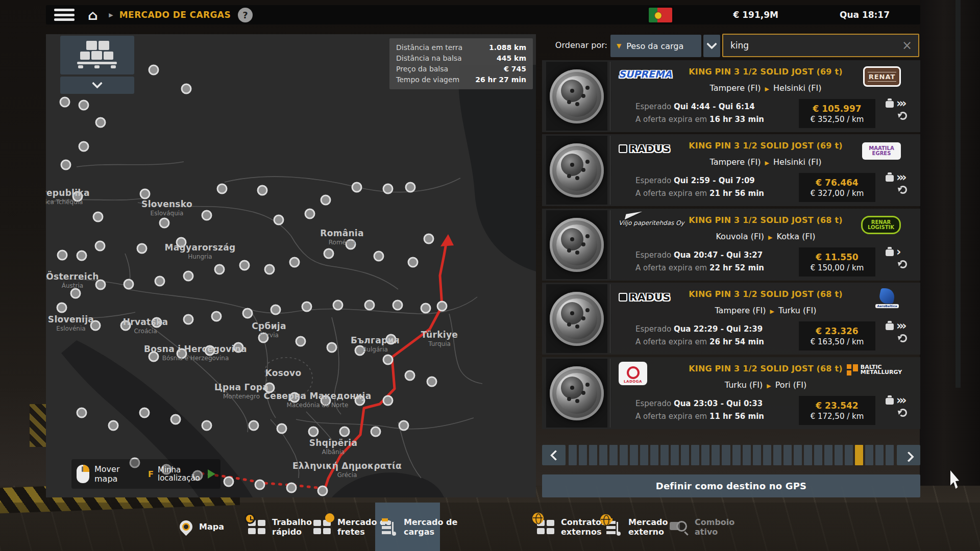 This screenshot has width=980, height=551. I want to click on tab-mercado-externo: Mercadoexterno, so click(635, 527).